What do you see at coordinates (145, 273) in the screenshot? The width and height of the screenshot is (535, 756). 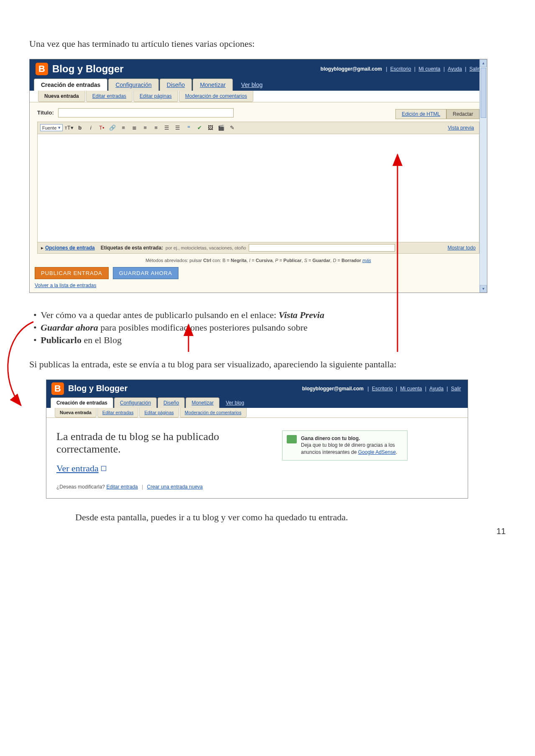 I see `guardar-button: GUARDAR AHORA` at bounding box center [145, 273].